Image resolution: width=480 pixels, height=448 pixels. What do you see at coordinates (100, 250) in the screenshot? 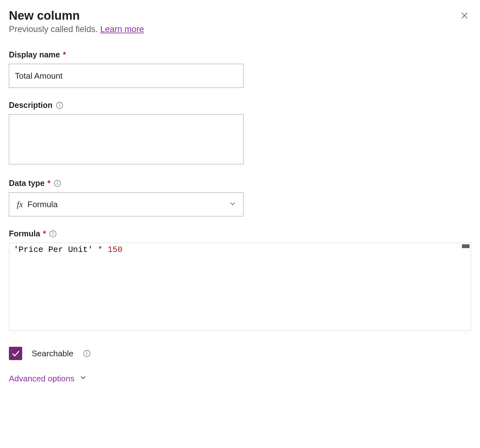
I see `formula-token-operator: *` at bounding box center [100, 250].